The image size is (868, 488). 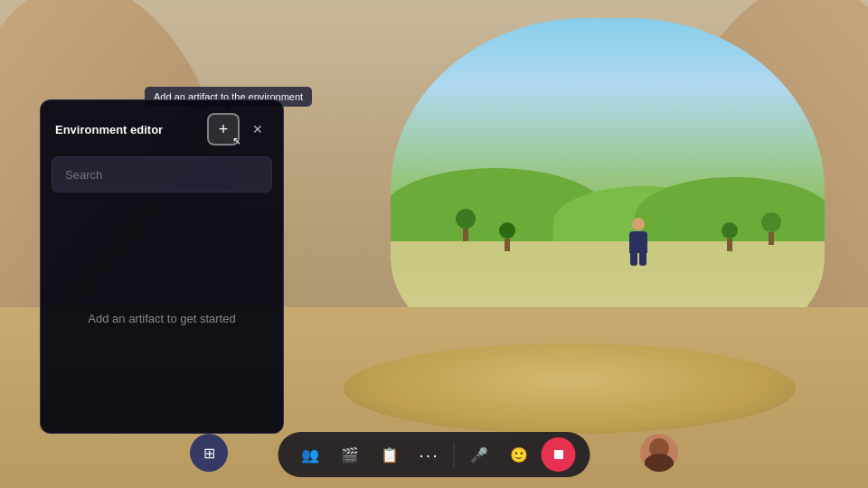 What do you see at coordinates (108, 130) in the screenshot?
I see `panel-title: Environment editor` at bounding box center [108, 130].